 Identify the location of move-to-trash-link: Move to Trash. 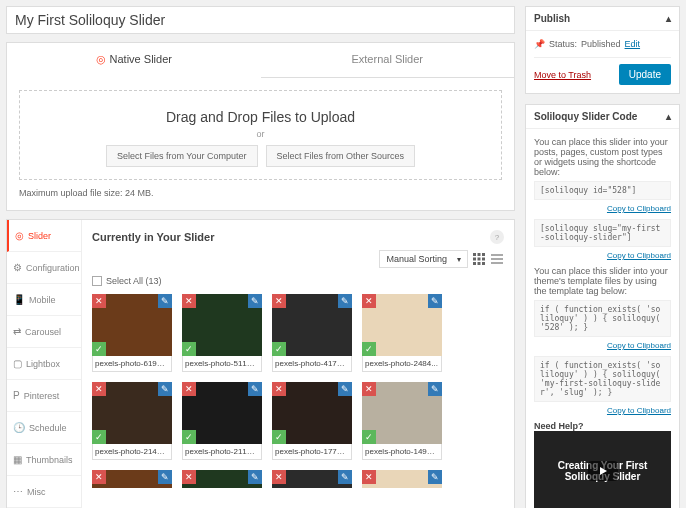
(562, 75).